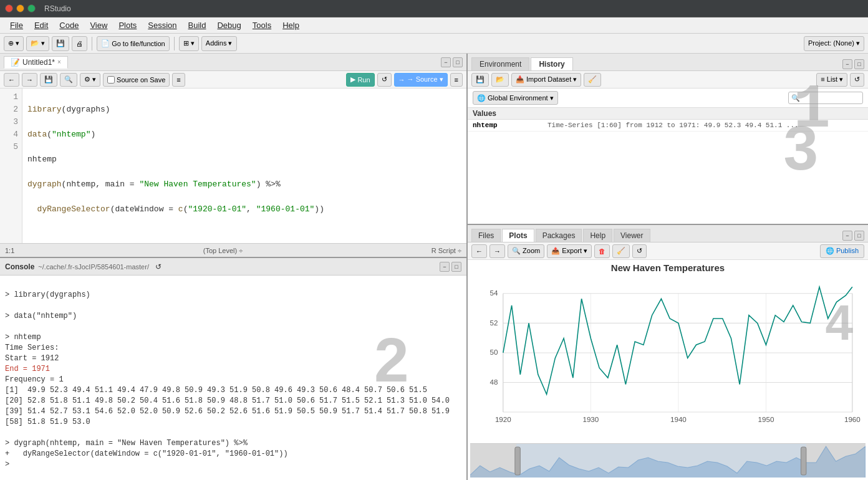 The height and width of the screenshot is (480, 868). I want to click on plot-minimize-btn: −, so click(847, 236).